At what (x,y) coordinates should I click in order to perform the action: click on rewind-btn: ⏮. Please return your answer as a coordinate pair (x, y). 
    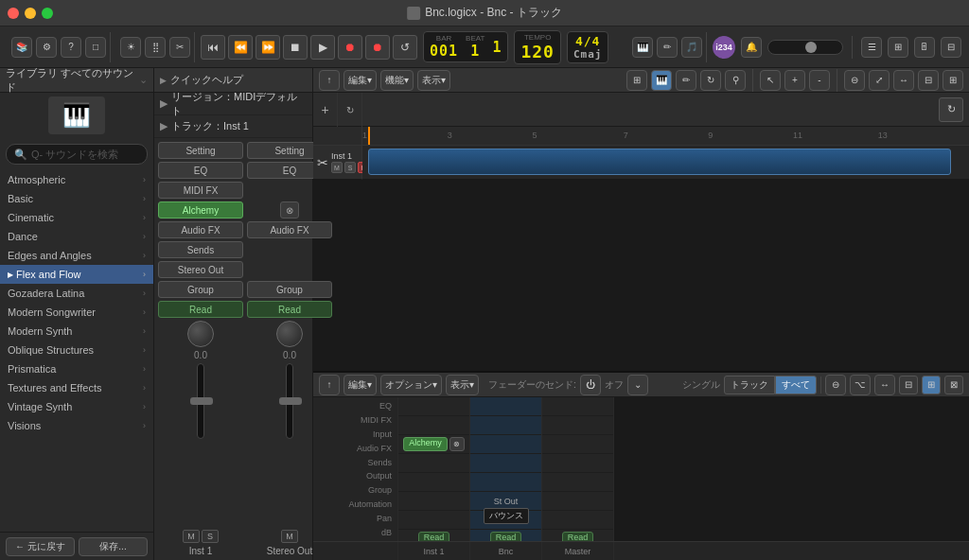
    Looking at the image, I should click on (213, 47).